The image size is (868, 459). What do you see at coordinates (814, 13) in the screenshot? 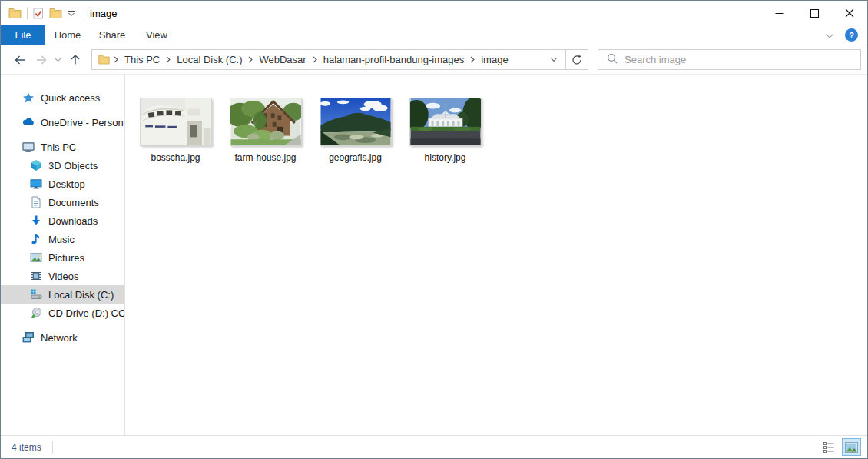
I see `window-controls` at bounding box center [814, 13].